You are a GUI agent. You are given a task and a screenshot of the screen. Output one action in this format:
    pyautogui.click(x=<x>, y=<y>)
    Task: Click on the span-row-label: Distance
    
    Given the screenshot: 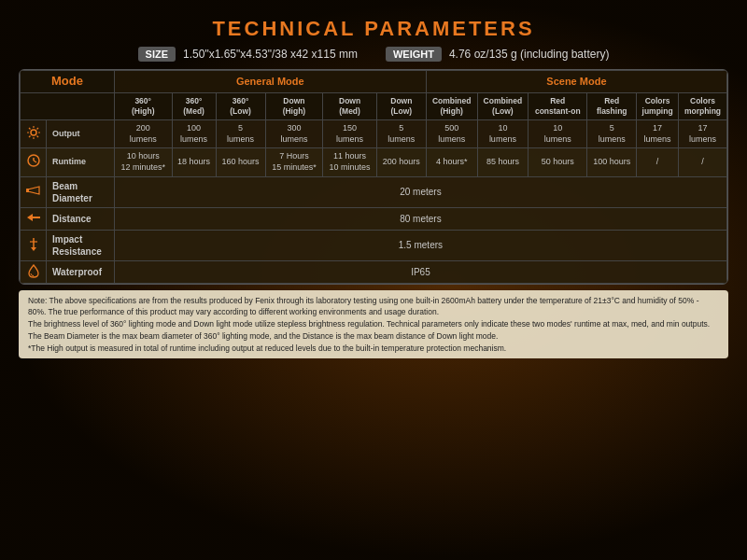 What is the action you would take?
    pyautogui.click(x=80, y=218)
    